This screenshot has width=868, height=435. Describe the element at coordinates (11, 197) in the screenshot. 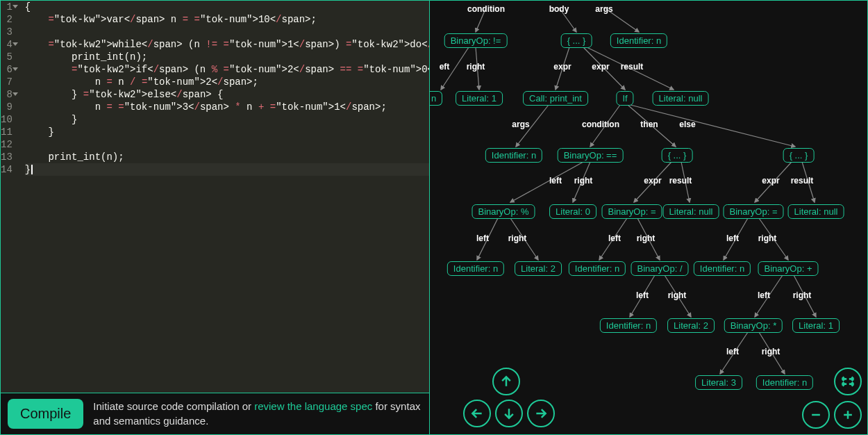

I see `line-gutter: 1234567891011121314` at that location.